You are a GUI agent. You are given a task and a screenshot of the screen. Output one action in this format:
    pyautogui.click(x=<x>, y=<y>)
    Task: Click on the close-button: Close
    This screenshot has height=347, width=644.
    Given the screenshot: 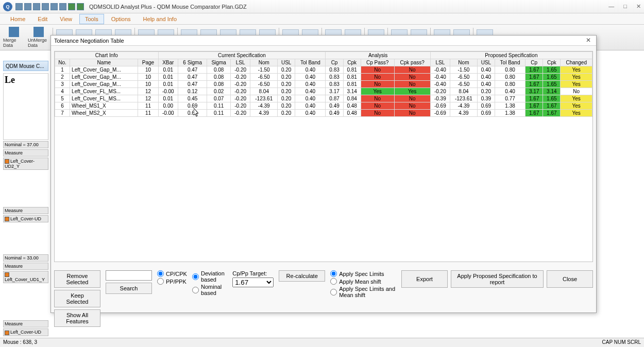 What is the action you would take?
    pyautogui.click(x=570, y=279)
    